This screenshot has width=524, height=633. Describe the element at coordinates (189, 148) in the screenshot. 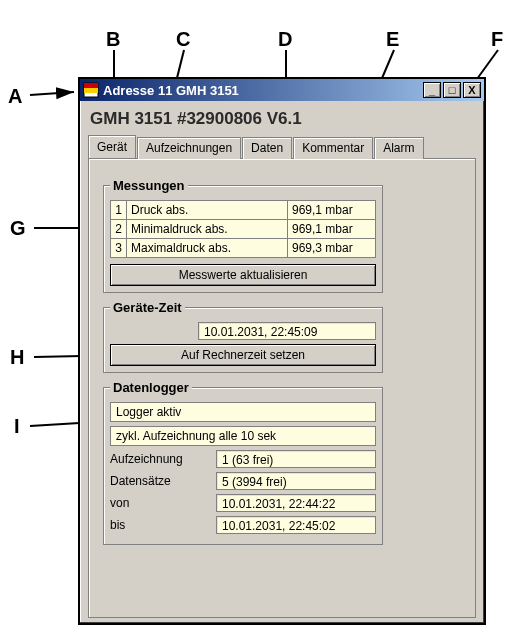

I see `tab-aufzeichnungen: Aufzeichnungen` at that location.